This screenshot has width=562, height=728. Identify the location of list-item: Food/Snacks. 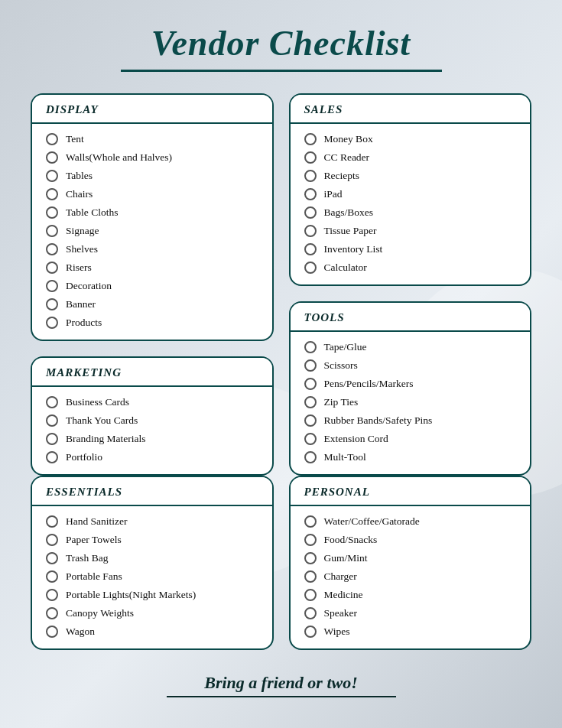
(411, 540).